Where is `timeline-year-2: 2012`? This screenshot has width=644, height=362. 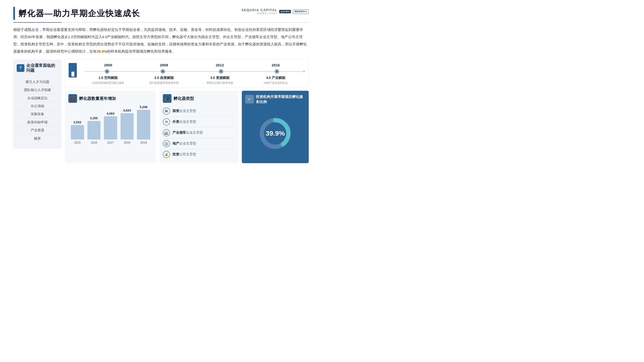
timeline-year-2: 2012 is located at coordinates (220, 65).